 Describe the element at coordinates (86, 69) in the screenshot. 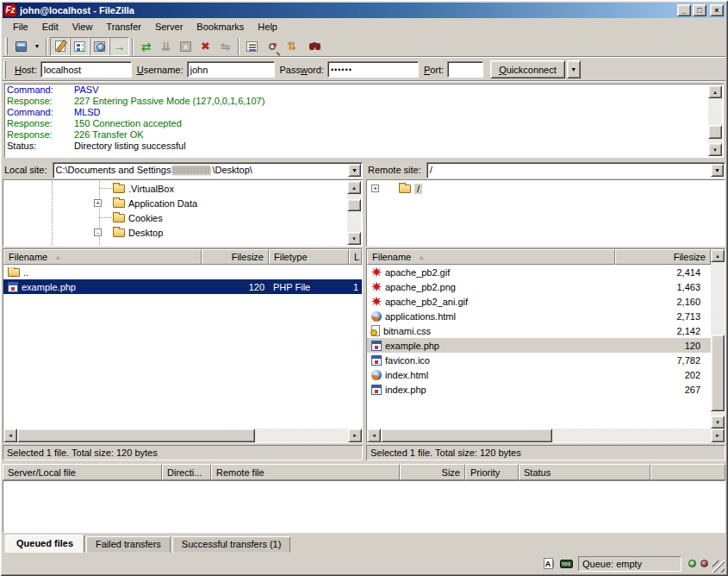

I see `host-input` at that location.